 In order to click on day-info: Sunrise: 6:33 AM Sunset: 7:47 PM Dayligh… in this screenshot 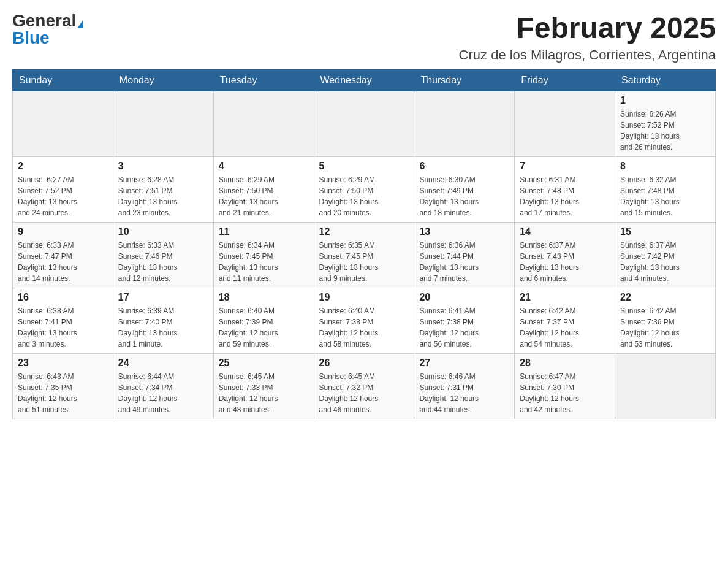, I will do `click(63, 262)`.